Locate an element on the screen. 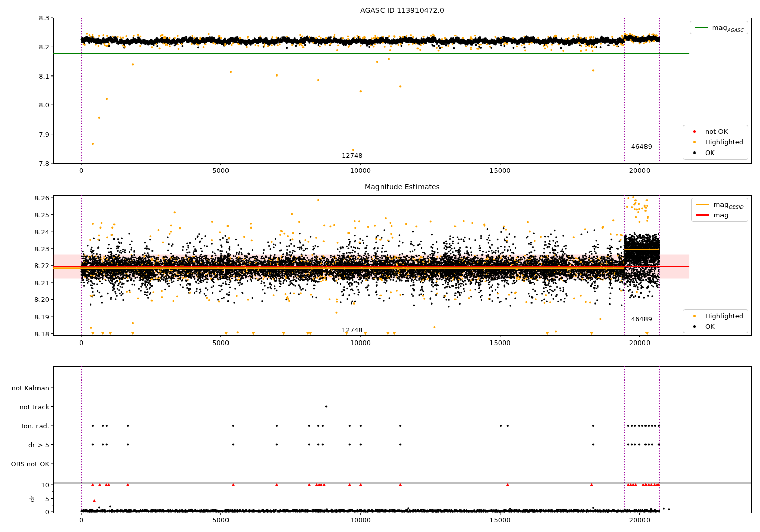 The width and height of the screenshot is (760, 532). y-tick-label: 8.3 is located at coordinates (44, 18).